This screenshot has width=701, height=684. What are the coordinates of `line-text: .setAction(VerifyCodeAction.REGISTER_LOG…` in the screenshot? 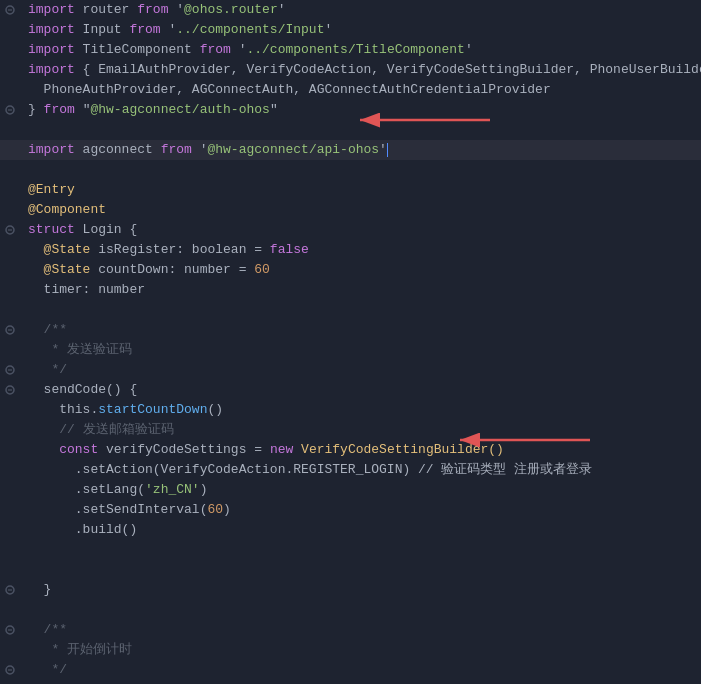 It's located at (360, 470).